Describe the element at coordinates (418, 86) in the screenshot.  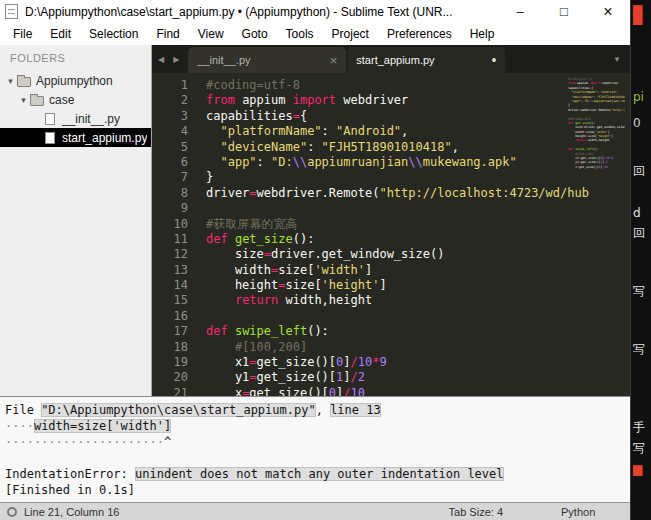
I see `code-line: #coding=utf-8` at that location.